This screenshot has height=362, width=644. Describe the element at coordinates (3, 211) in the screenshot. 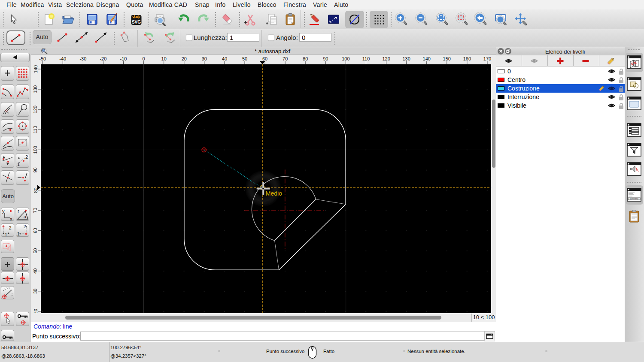

I see `svg-text: y` at that location.